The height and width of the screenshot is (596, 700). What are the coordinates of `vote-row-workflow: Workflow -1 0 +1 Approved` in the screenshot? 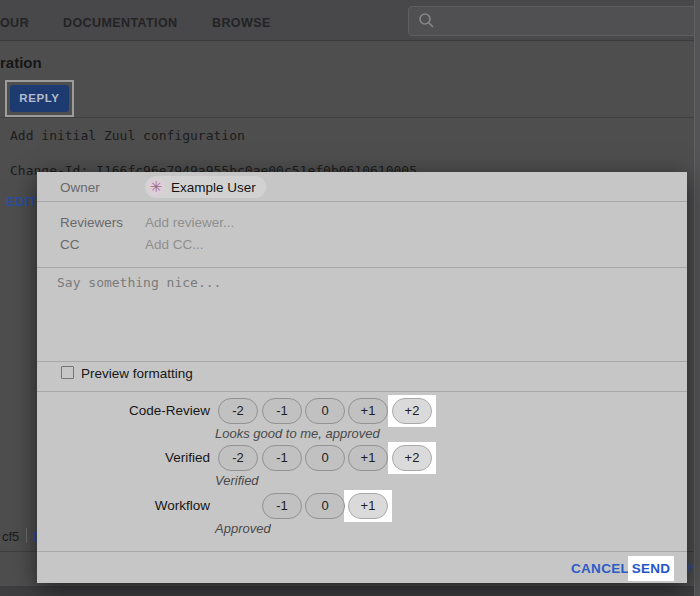 It's located at (362, 516).